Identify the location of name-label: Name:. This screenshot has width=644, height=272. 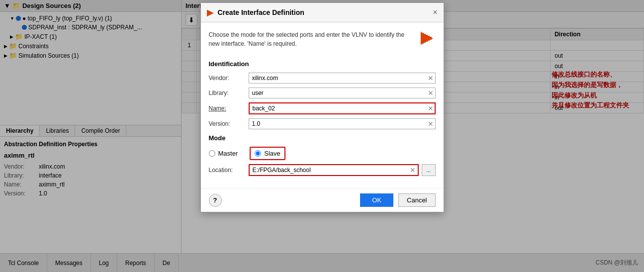
(229, 108).